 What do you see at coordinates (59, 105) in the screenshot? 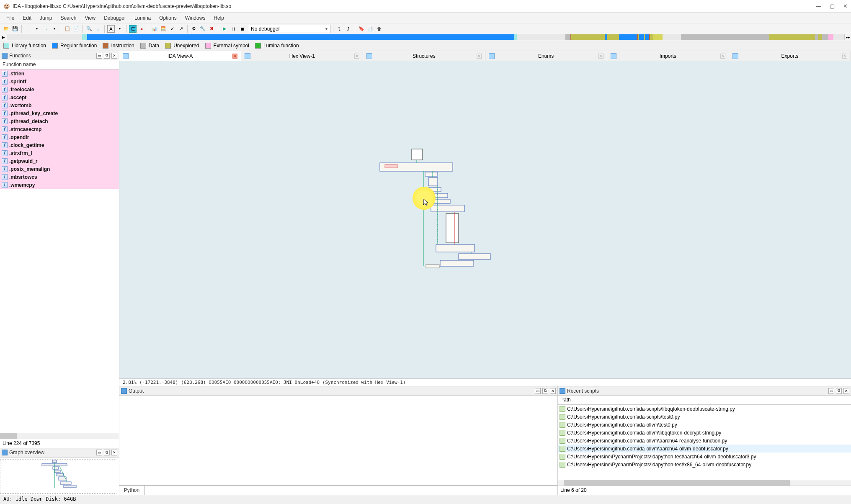
I see `function-item: f.wcrtomb` at bounding box center [59, 105].